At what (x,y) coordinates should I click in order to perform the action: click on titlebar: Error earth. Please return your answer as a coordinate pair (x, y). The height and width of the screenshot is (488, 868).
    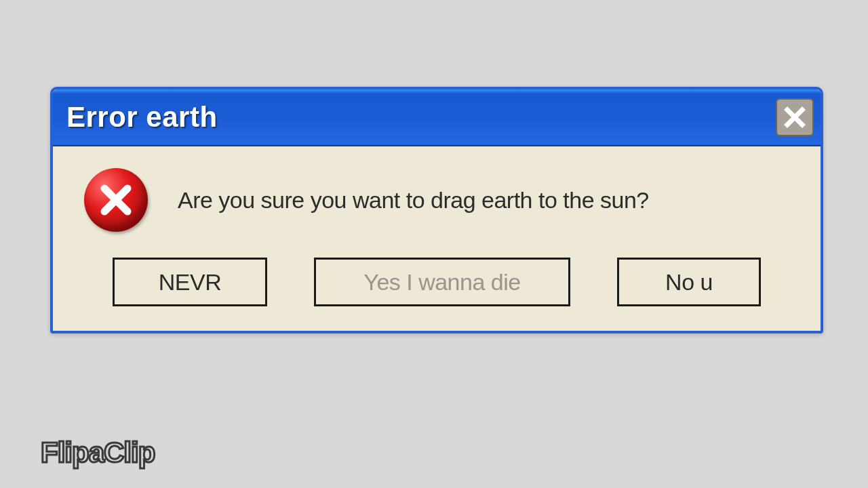
    Looking at the image, I should click on (437, 118).